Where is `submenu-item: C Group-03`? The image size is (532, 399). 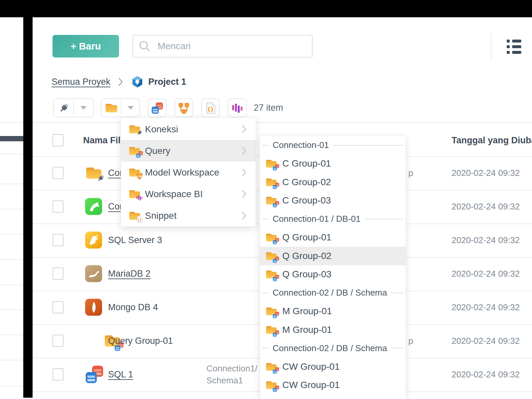
submenu-item: C Group-03 is located at coordinates (333, 201).